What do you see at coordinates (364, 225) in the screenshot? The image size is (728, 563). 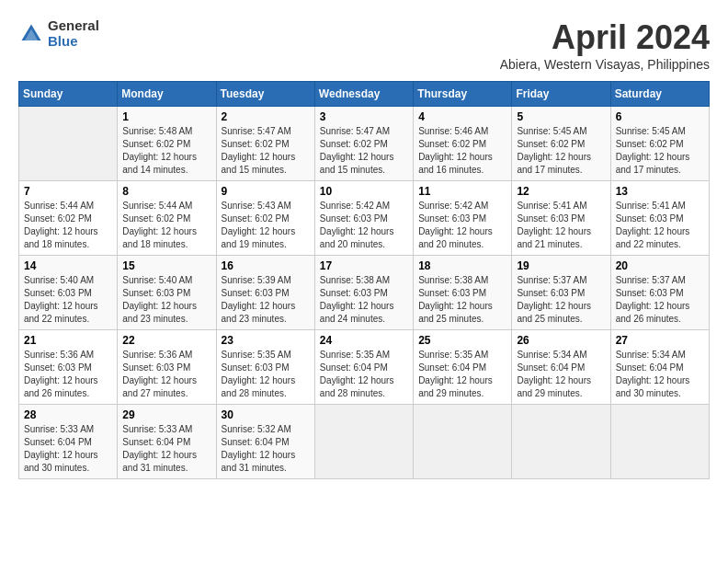 I see `day-info: Sunrise: 5:42 AM Sunset: 6:03 PM Dayligh…` at bounding box center [364, 225].